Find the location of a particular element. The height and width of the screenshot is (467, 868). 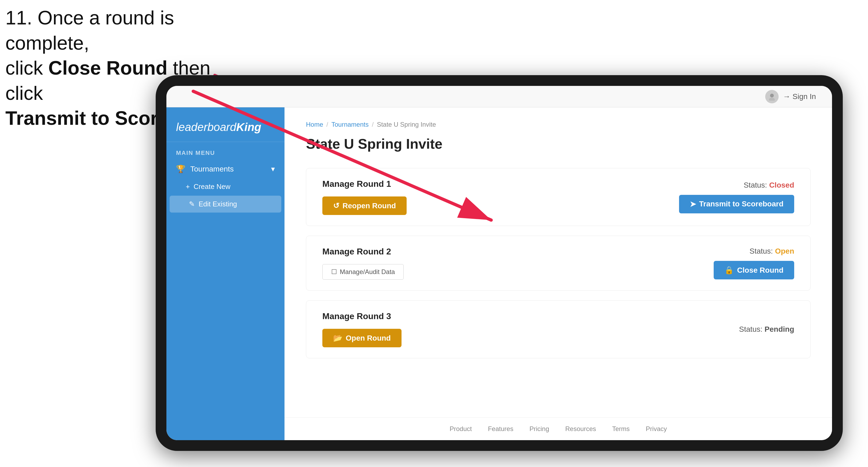

breadcrumb: Home / Tournaments / State U Spring Invi… is located at coordinates (558, 125).